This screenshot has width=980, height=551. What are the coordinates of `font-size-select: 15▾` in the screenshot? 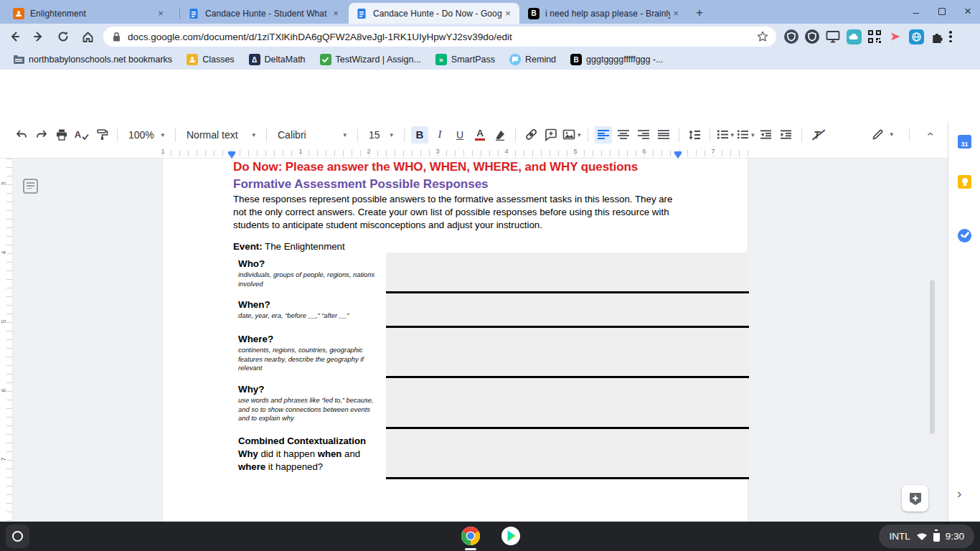 It's located at (381, 135).